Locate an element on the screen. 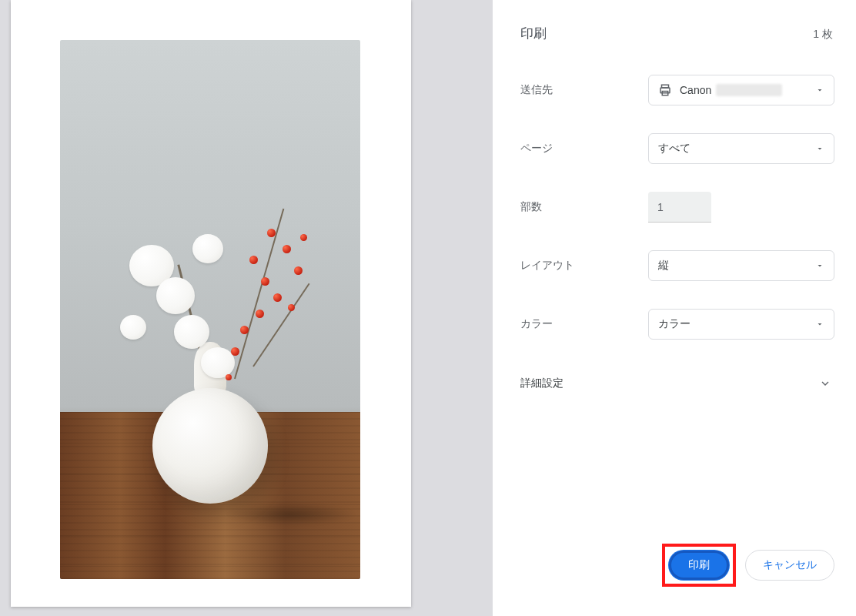 This screenshot has width=856, height=616. cancel-button: キャンセル is located at coordinates (790, 565).